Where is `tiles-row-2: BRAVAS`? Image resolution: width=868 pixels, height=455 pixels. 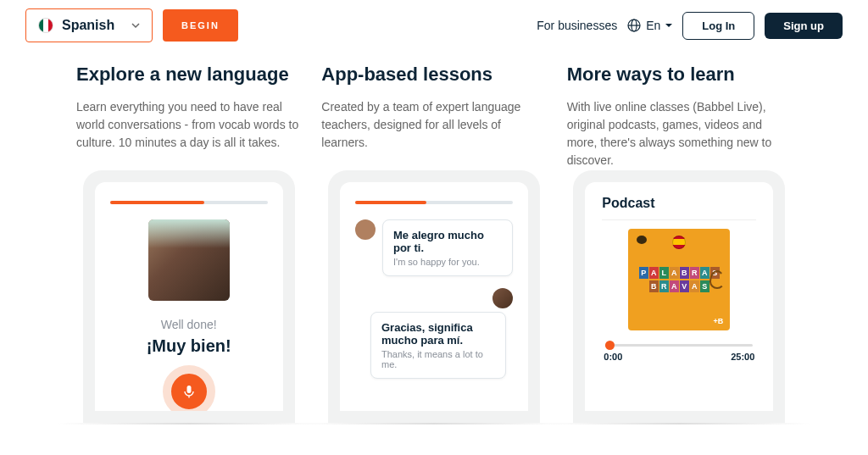
tiles-row-2: BRAVAS is located at coordinates (680, 286).